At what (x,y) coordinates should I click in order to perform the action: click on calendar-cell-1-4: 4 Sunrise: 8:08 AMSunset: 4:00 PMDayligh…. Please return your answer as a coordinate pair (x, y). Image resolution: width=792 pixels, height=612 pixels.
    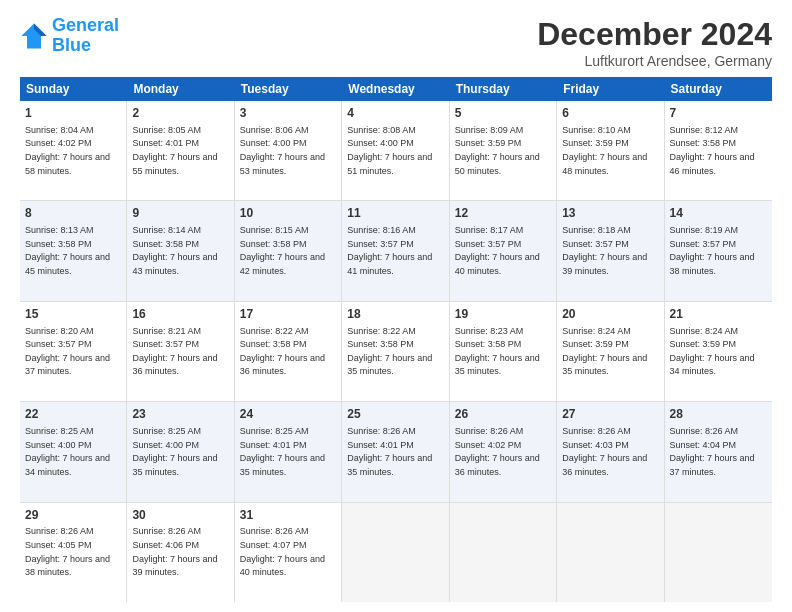
    Looking at the image, I should click on (396, 150).